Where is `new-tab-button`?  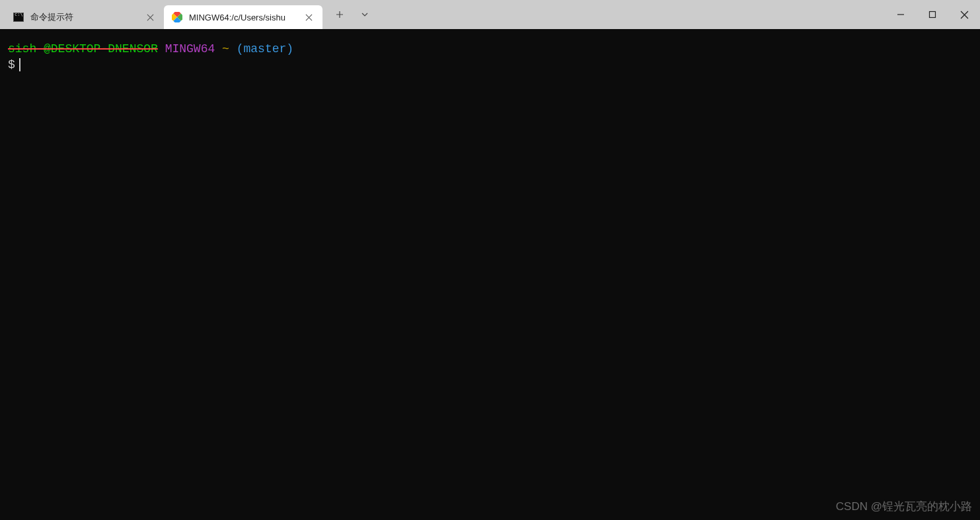
new-tab-button is located at coordinates (340, 15).